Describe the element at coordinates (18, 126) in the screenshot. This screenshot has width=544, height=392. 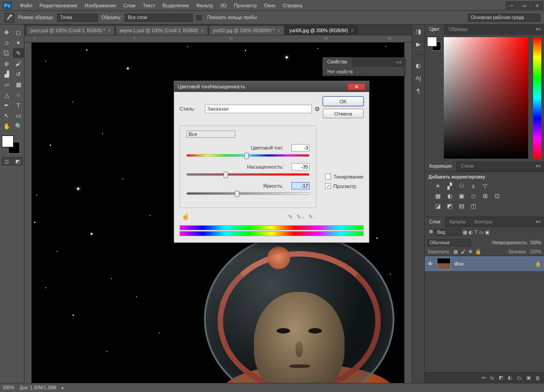
I see `zoom-tool: 🔍` at that location.